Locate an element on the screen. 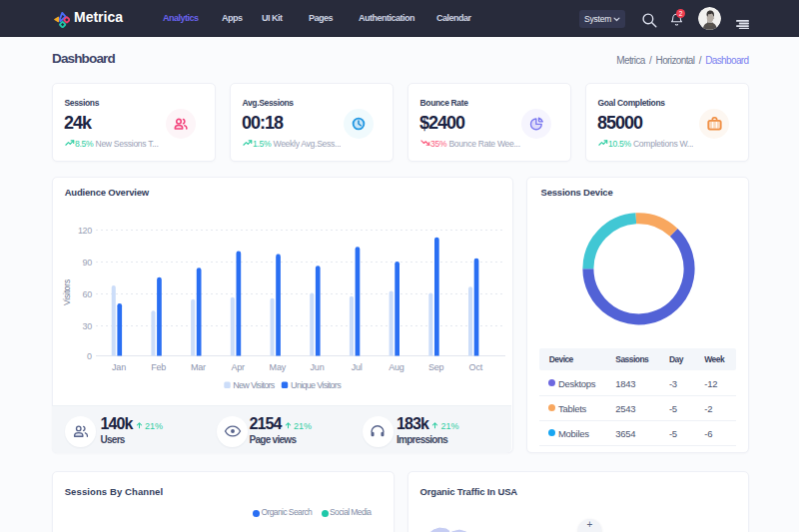 The image size is (799, 532). svg-text: 120 is located at coordinates (84, 231).